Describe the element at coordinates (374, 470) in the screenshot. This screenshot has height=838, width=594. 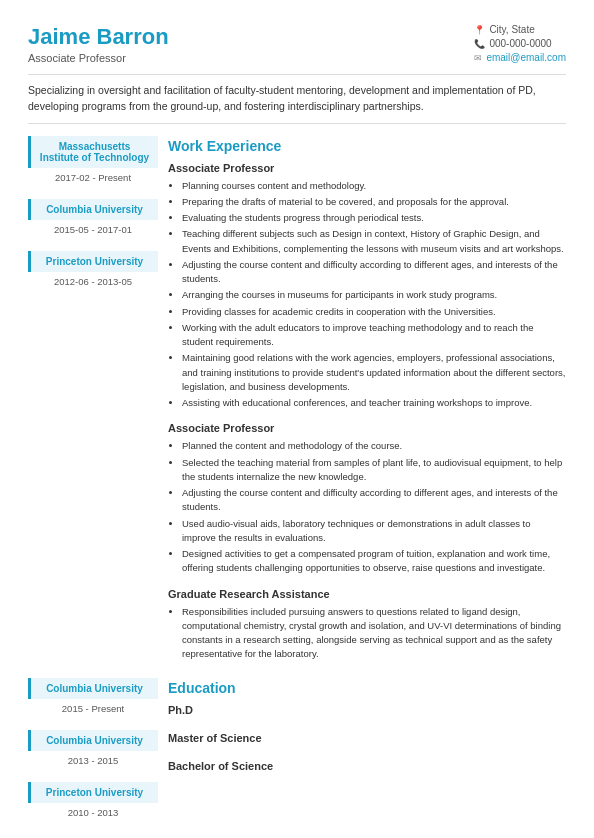
I see `bullet-item: Selected the teaching material from samp…` at that location.